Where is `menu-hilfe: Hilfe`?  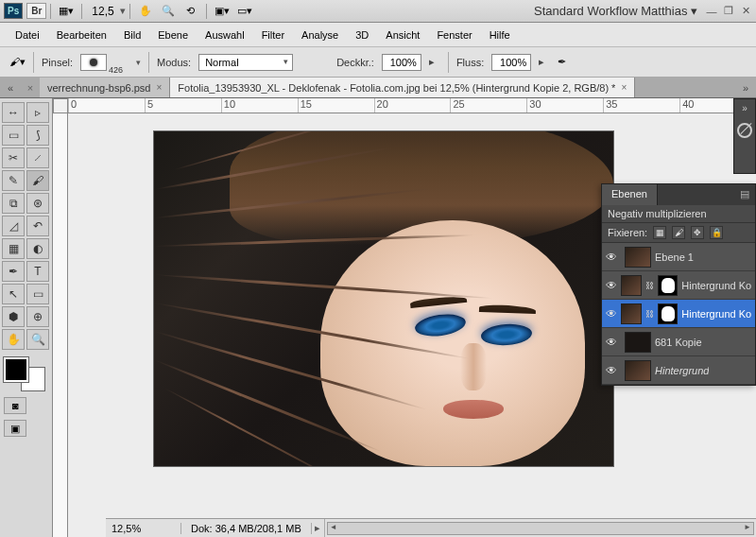 menu-hilfe: Hilfe is located at coordinates (500, 35).